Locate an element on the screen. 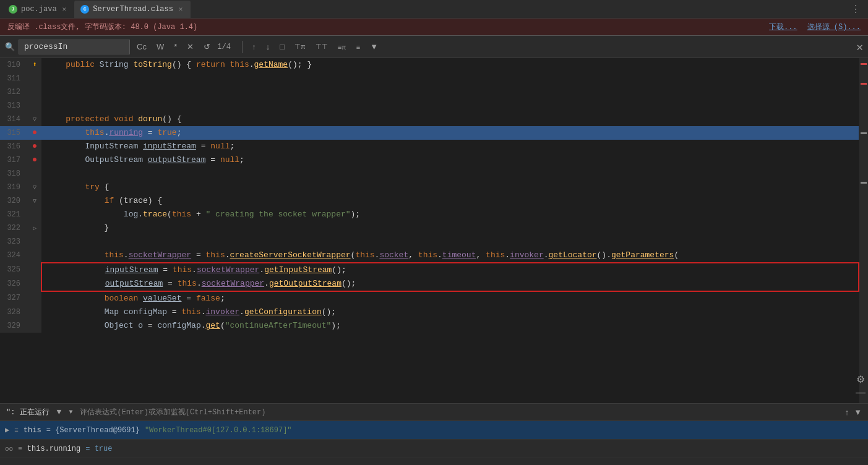  list-item: ▶ ≡ this = {ServerThread@9691} "WorkerTh… is located at coordinates (434, 430).